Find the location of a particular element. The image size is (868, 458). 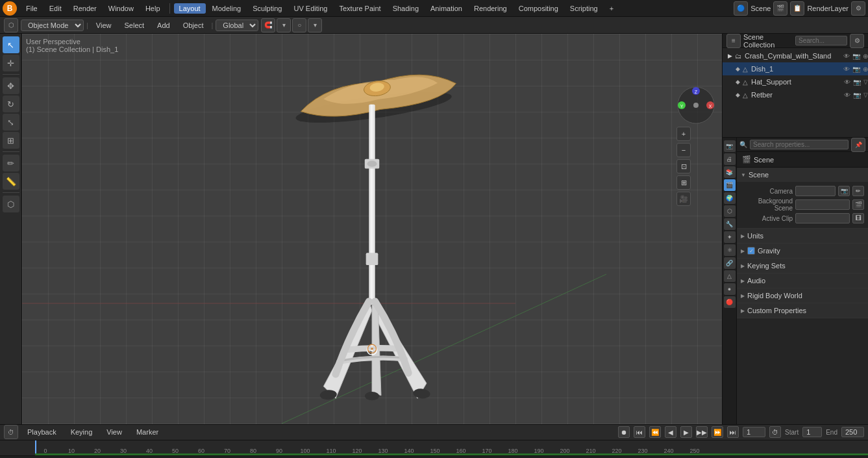

bg-scene-picker-icon: 🎬 is located at coordinates (858, 205).